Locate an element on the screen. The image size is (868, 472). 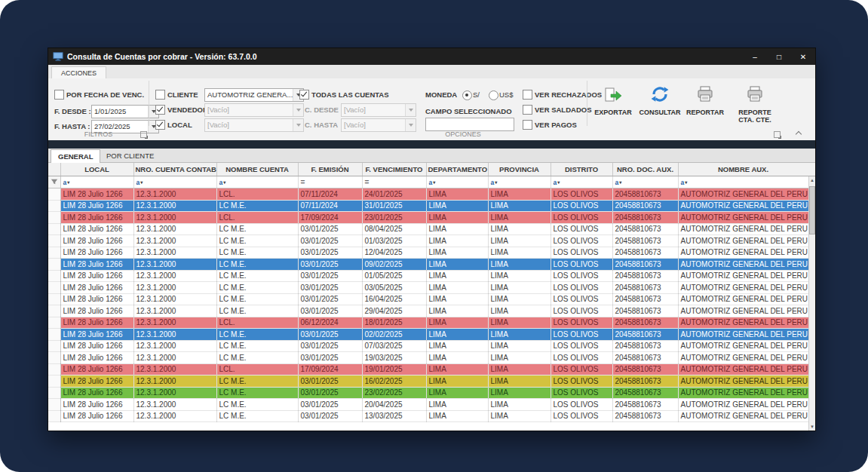
tab-acciones: ACCIONES is located at coordinates (78, 72).